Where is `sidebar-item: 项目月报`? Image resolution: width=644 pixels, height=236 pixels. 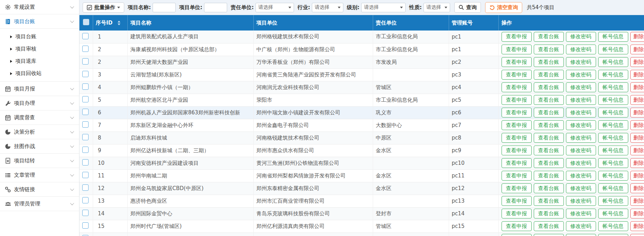 sidebar-item: 项目月报 is located at coordinates (40, 89).